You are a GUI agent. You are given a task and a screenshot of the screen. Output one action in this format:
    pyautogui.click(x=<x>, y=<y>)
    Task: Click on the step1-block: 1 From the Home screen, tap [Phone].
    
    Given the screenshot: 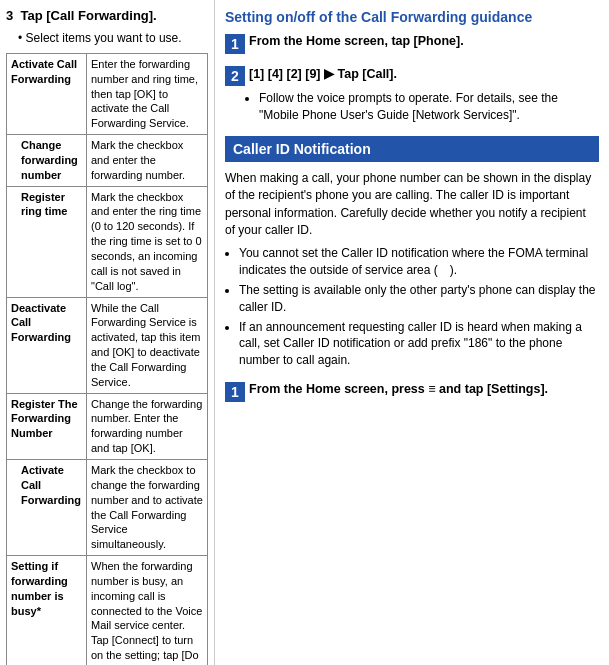 What is the action you would take?
    pyautogui.click(x=412, y=46)
    